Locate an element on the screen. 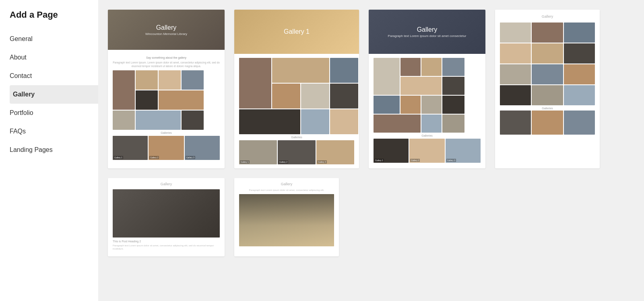 The width and height of the screenshot is (644, 301). sidebar-item-about: About is located at coordinates (54, 57).